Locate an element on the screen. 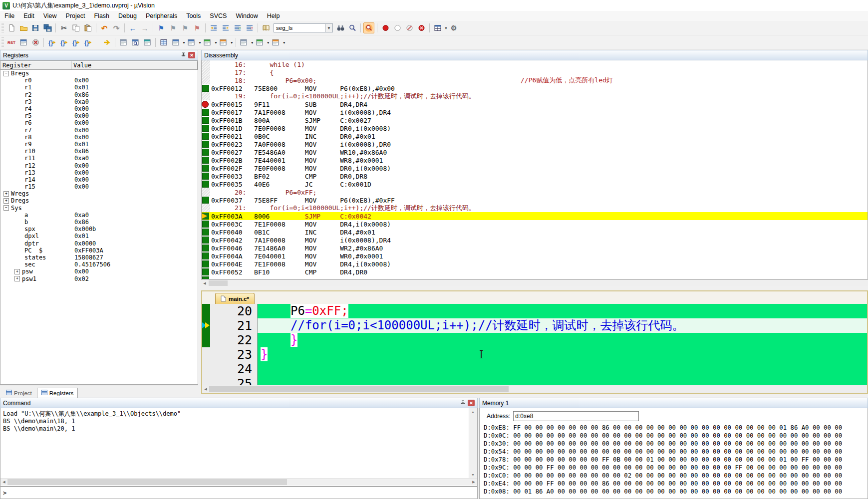  find-next-button is located at coordinates (369, 28).